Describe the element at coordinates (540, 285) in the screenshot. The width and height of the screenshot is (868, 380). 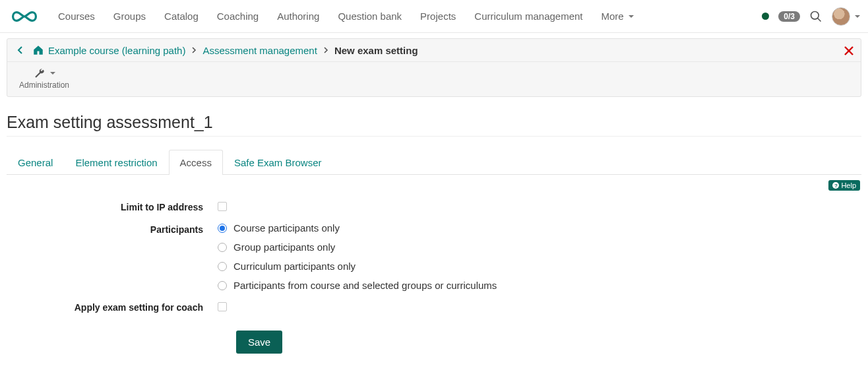
I see `participants-option-mixed: Participants from course and selected gr…` at that location.